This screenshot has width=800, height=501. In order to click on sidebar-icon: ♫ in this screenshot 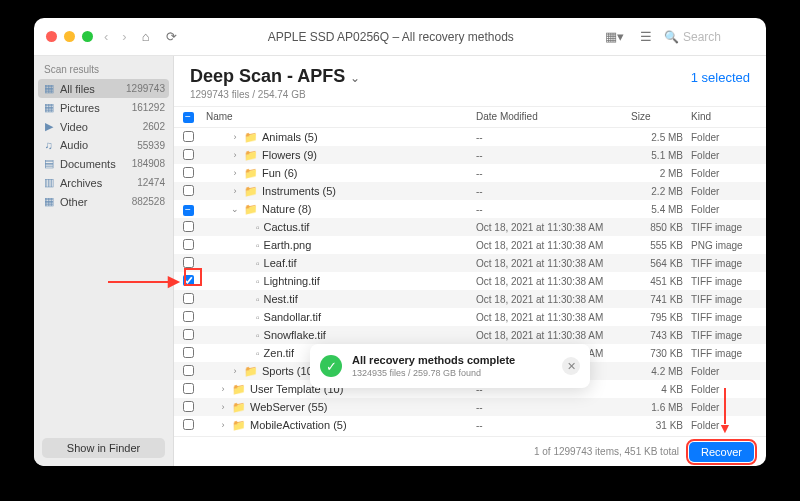, I will do `click(48, 145)`.